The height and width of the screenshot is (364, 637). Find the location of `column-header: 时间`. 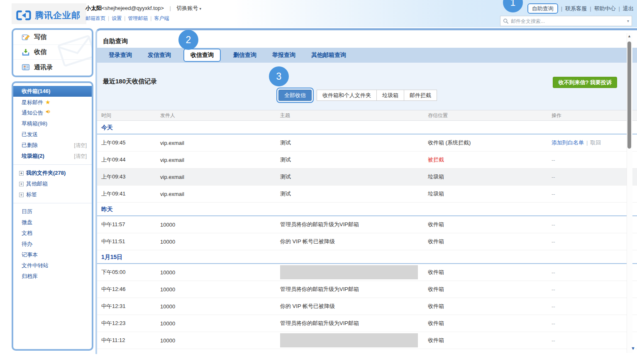

column-header: 时间 is located at coordinates (129, 115).